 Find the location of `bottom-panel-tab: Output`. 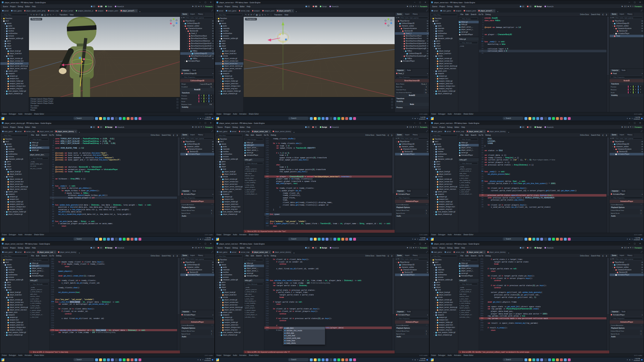

bottom-panel-tab: Output is located at coordinates (434, 355).